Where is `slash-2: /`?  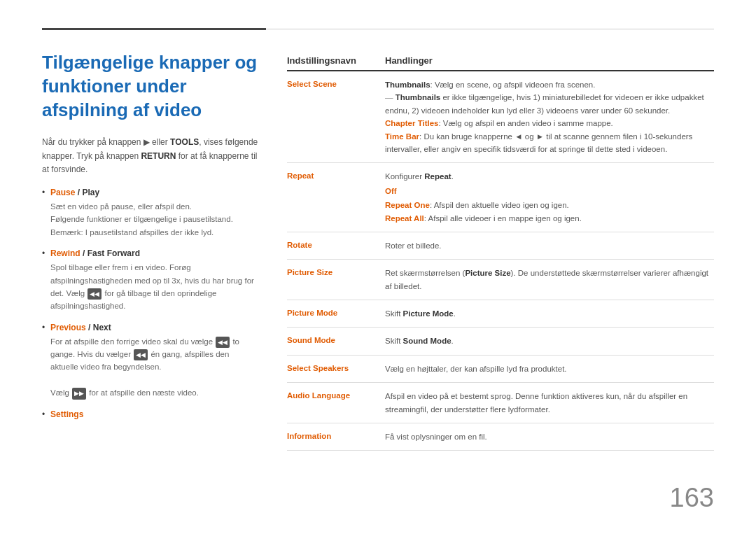
slash-2: / is located at coordinates (84, 253).